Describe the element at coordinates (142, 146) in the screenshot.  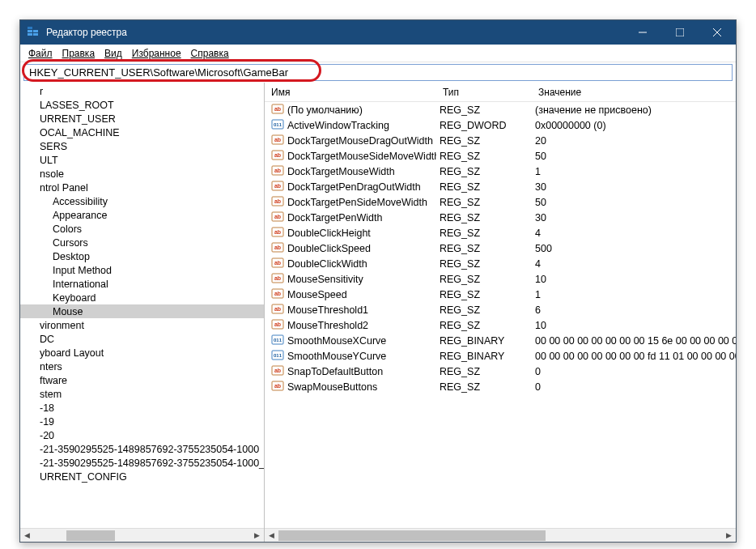
I see `tree-item: SERS` at that location.